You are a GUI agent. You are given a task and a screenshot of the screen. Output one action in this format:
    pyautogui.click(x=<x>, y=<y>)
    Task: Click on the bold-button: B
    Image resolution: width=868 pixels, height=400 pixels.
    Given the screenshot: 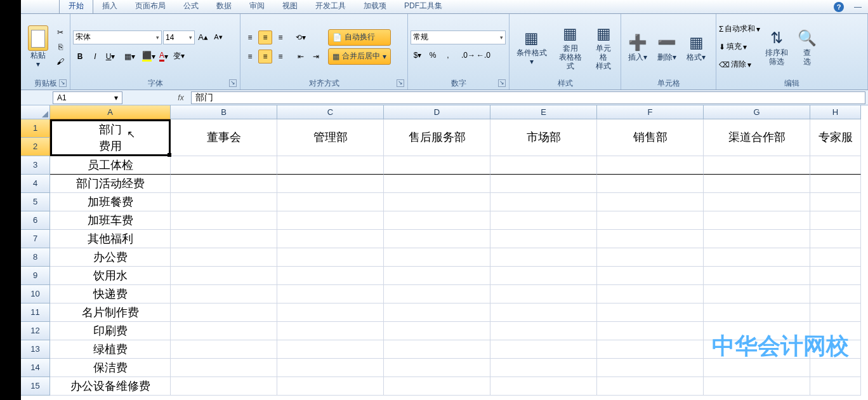 What is the action you would take?
    pyautogui.click(x=80, y=57)
    